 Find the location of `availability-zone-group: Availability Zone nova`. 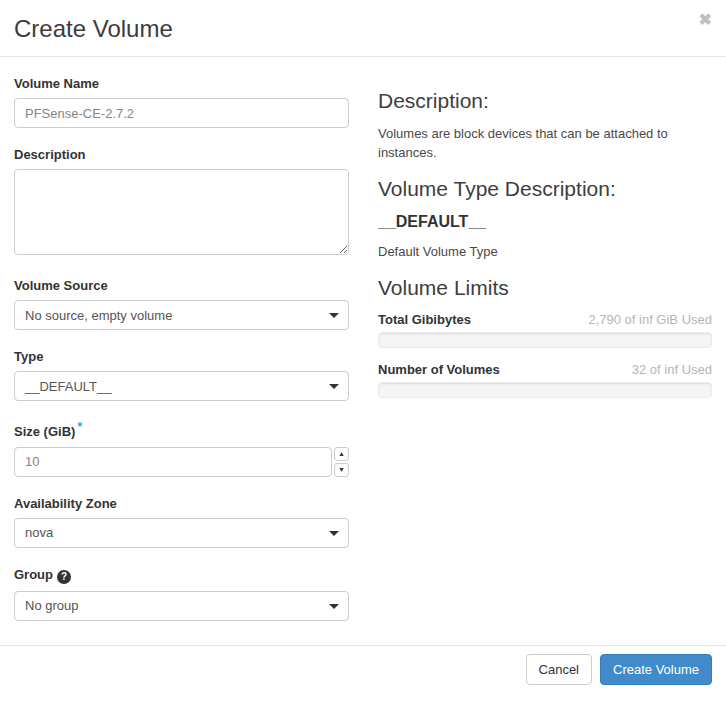

availability-zone-group: Availability Zone nova is located at coordinates (182, 522).